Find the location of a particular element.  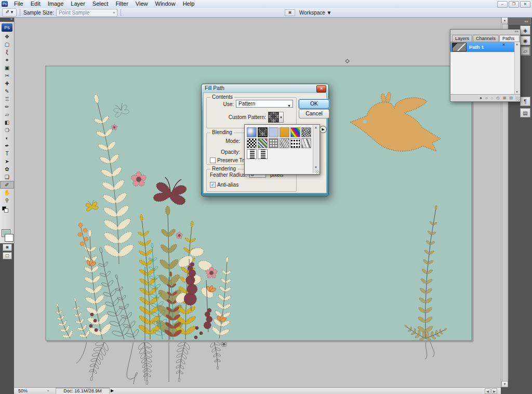

sample-size-select: Point Sample ▼ is located at coordinates (87, 12).